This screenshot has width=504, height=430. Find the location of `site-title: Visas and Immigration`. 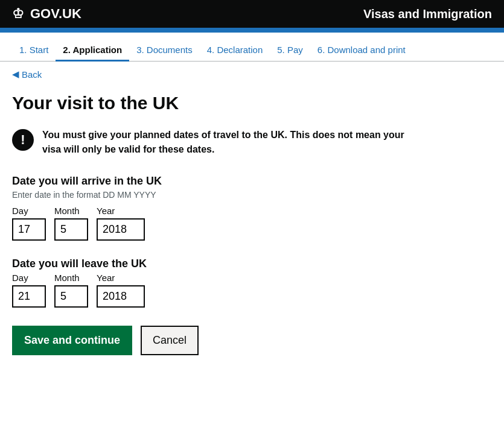

site-title: Visas and Immigration is located at coordinates (427, 14).